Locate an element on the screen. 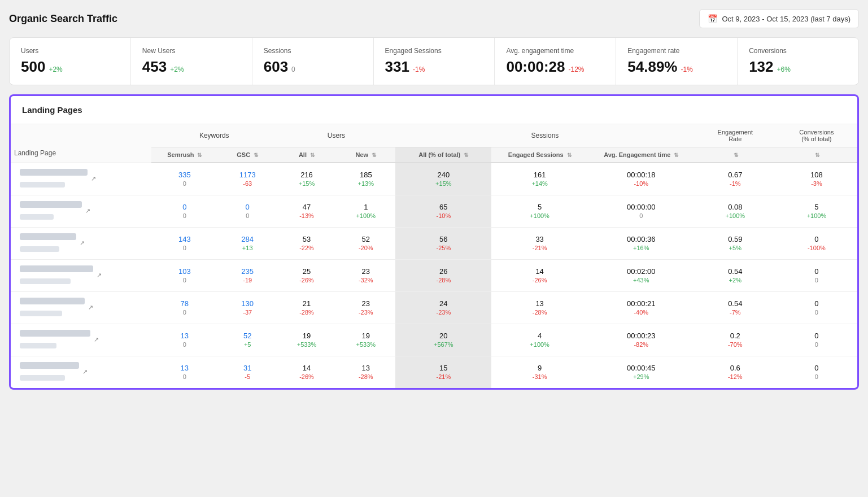 The height and width of the screenshot is (497, 868). table-cell: 00:00:23-82% is located at coordinates (642, 340).